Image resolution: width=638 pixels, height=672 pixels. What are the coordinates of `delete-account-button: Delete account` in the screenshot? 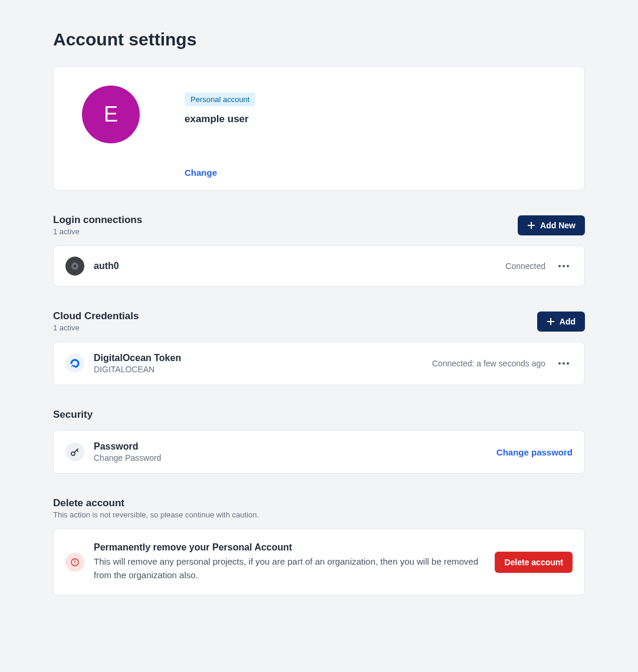 It's located at (534, 562).